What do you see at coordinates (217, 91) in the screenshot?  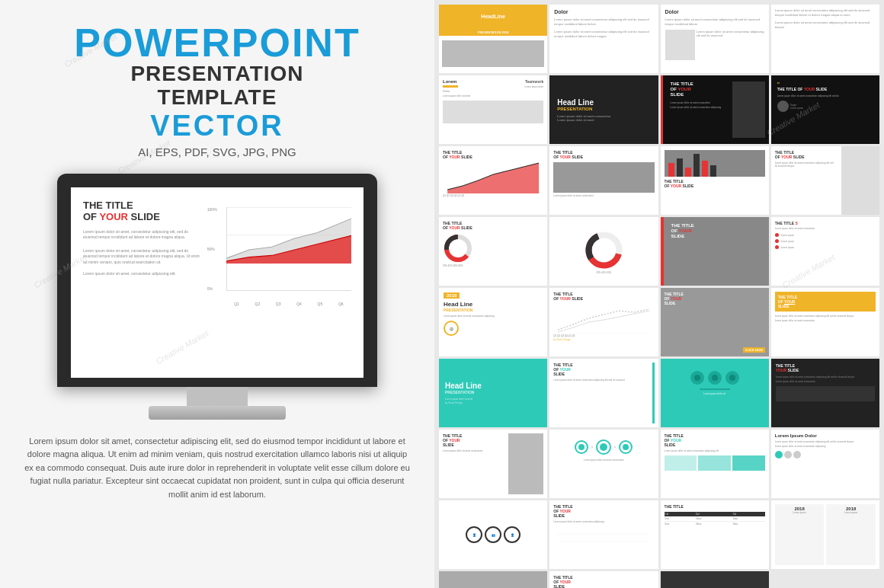 I see `title-block: POWERPOINT PRESENTATION TEMPLATE VECTOR …` at bounding box center [217, 91].